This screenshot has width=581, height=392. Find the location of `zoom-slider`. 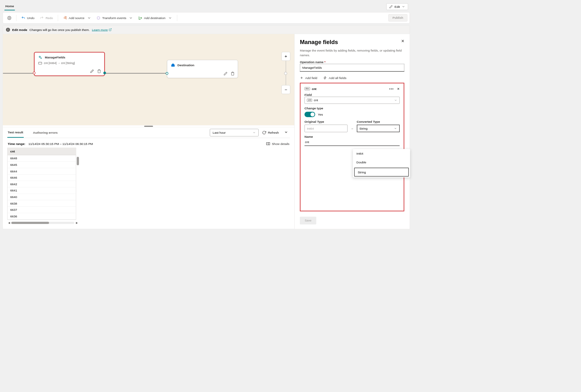

zoom-slider is located at coordinates (286, 73).